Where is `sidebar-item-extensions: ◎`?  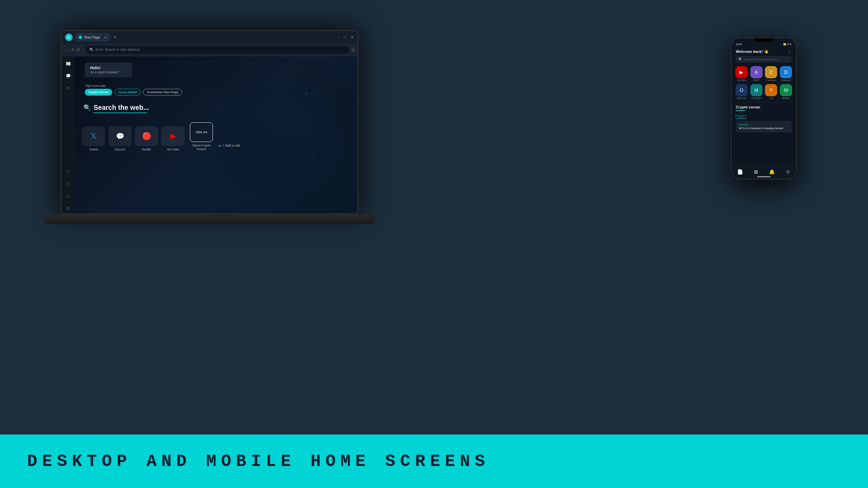 sidebar-item-extensions: ◎ is located at coordinates (68, 196).